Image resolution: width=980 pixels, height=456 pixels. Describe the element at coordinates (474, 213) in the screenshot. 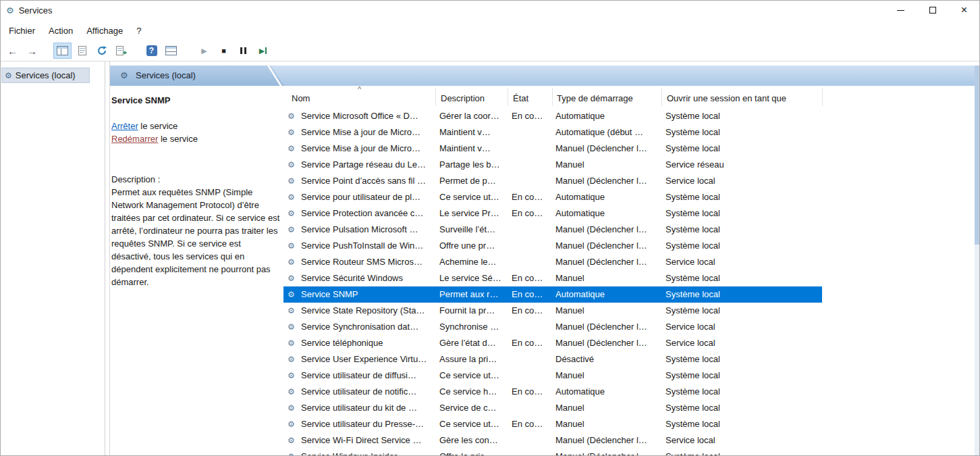

I see `cell-description: Le service Pr…` at that location.